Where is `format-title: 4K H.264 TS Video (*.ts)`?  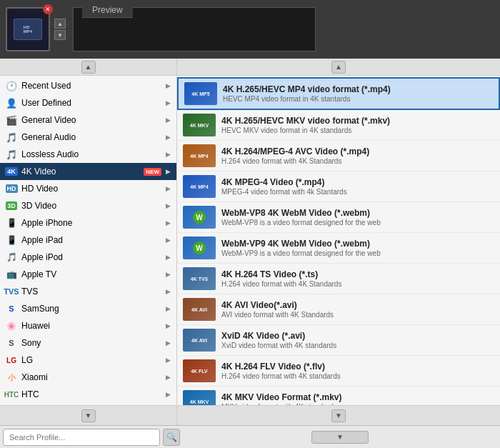
format-title: 4K H.264 TS Video (*.ts) is located at coordinates (358, 274).